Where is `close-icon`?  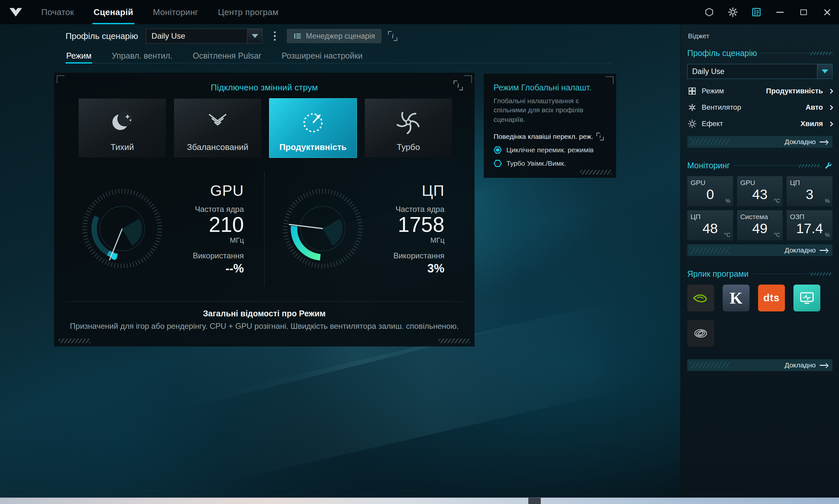 close-icon is located at coordinates (827, 12).